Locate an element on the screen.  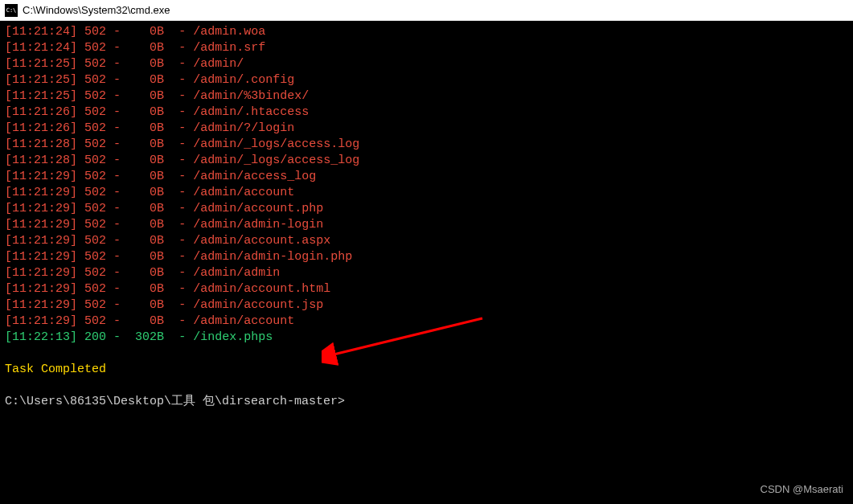
log-line: [11:21:29] 502 - 0B - /admin/admin is located at coordinates (426, 273).